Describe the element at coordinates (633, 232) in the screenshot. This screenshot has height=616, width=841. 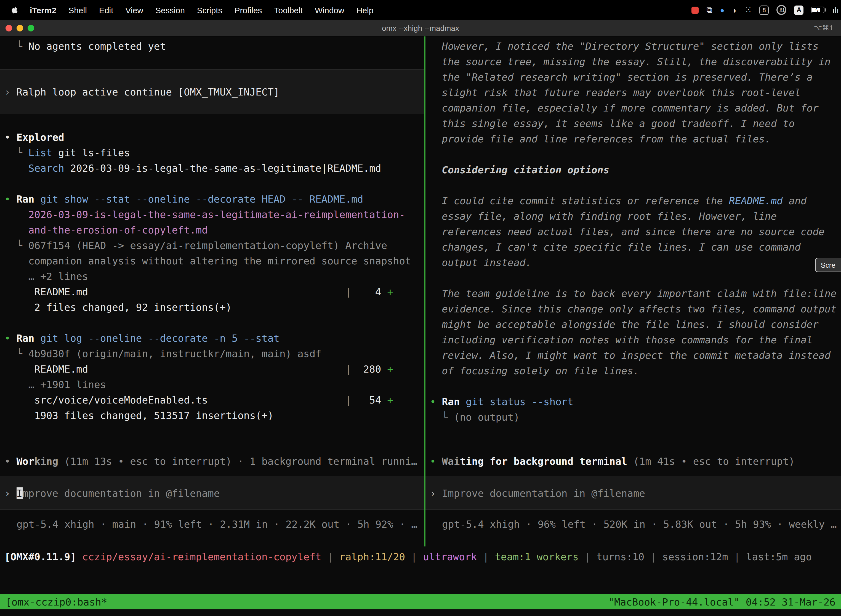
I see `terminal-line: references need actual files, and since …` at that location.